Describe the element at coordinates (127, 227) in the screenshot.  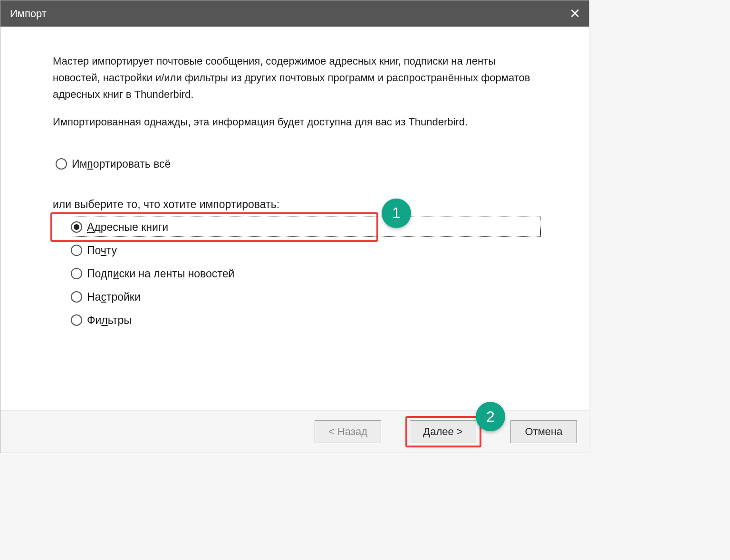
I see `radio-addressbooks-label: Адресные книги` at that location.